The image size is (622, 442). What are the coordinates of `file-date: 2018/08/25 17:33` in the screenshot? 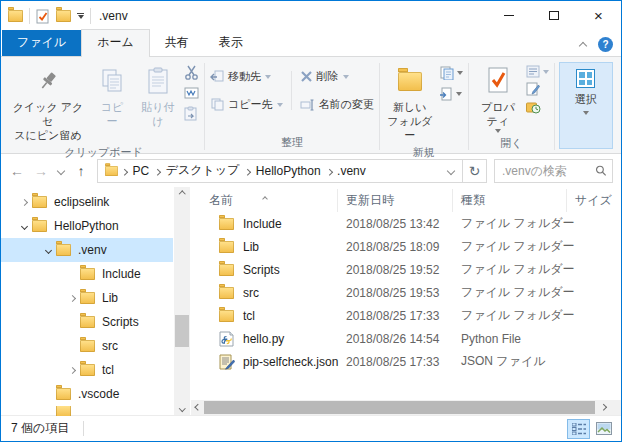 It's located at (396, 316).